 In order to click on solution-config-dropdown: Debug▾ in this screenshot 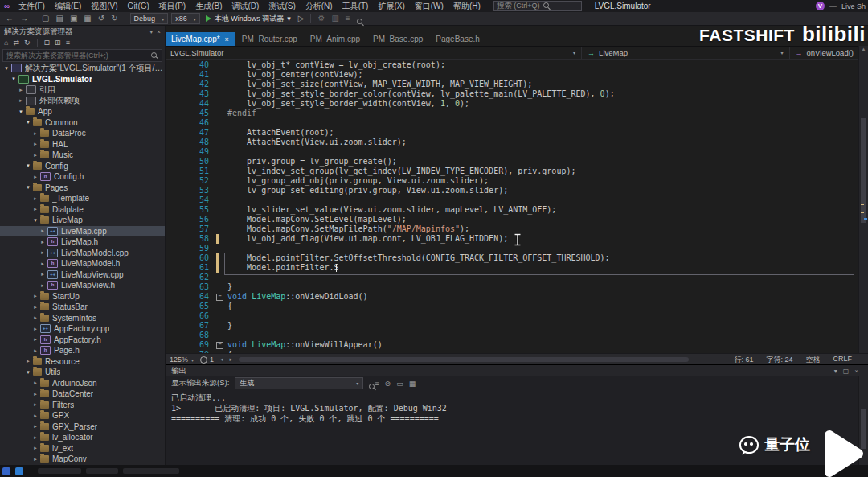, I will do `click(149, 19)`.